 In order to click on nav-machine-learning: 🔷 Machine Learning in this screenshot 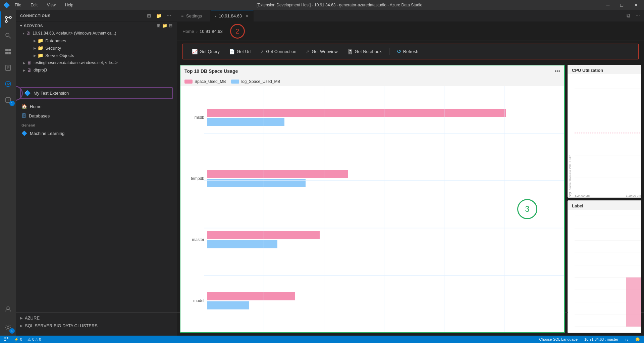, I will do `click(97, 133)`.